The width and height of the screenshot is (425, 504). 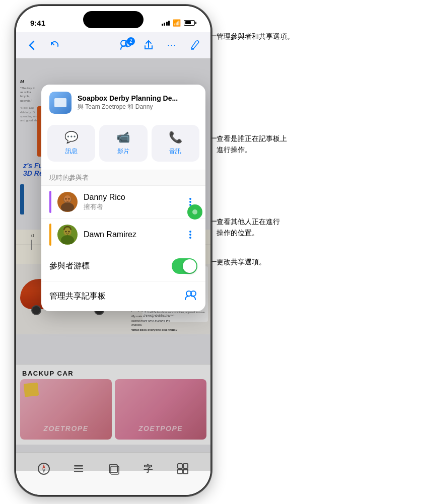 What do you see at coordinates (123, 143) in the screenshot?
I see `video-button: 📹 影片` at bounding box center [123, 143].